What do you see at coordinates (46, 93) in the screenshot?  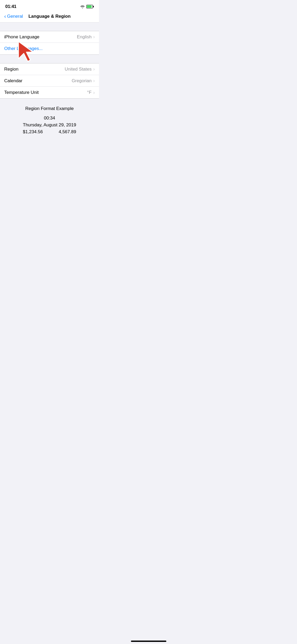 I see `temperature-label: Temperature Unit` at bounding box center [46, 93].